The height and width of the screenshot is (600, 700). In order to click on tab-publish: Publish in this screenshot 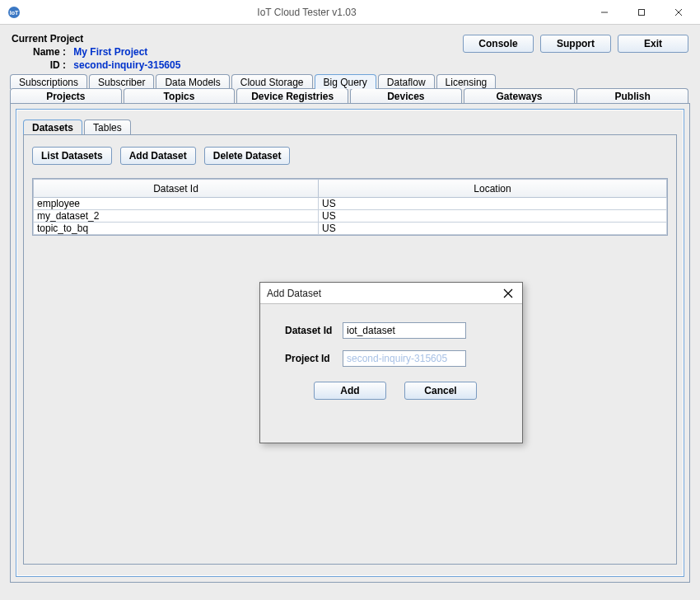, I will do `click(632, 96)`.